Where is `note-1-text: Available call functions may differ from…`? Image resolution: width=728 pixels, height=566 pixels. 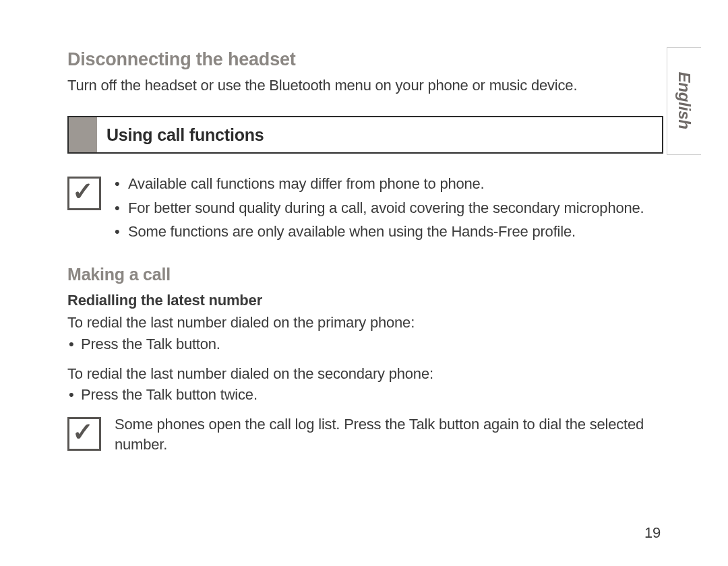
note-1-text: Available call functions may differ from… is located at coordinates (388, 210).